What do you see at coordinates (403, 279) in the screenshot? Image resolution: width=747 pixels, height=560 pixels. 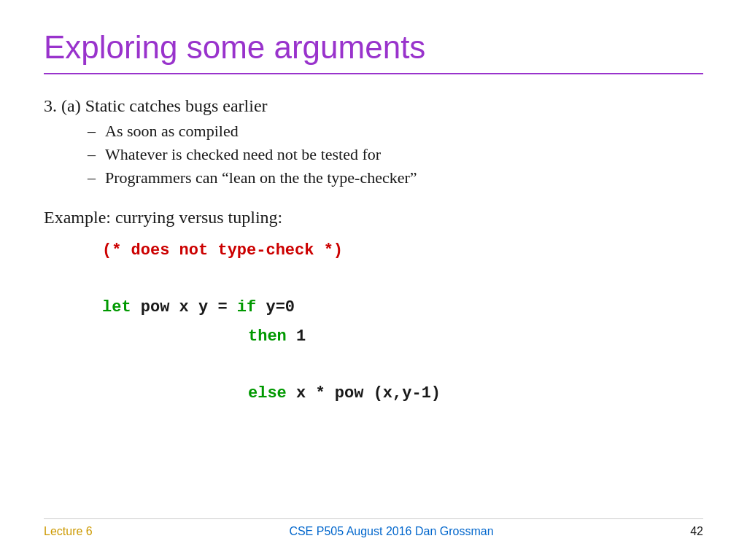 I see `code-line-blank` at bounding box center [403, 279].